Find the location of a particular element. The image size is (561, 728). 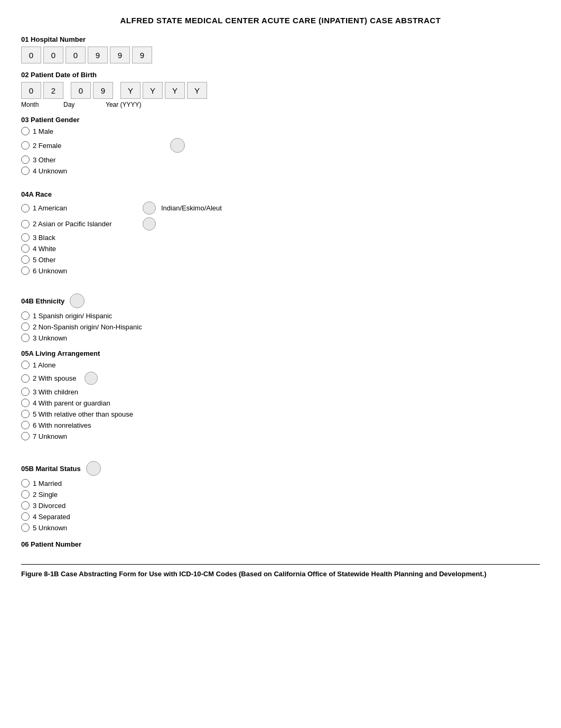

section01-label: 01 Hospital Number is located at coordinates (280, 39).